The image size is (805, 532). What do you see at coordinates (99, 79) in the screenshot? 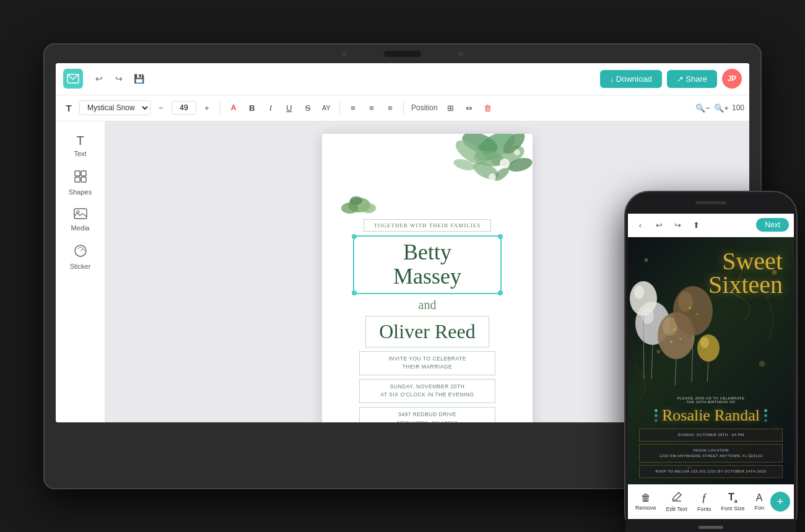
I see `undo-button: ↩` at bounding box center [99, 79].